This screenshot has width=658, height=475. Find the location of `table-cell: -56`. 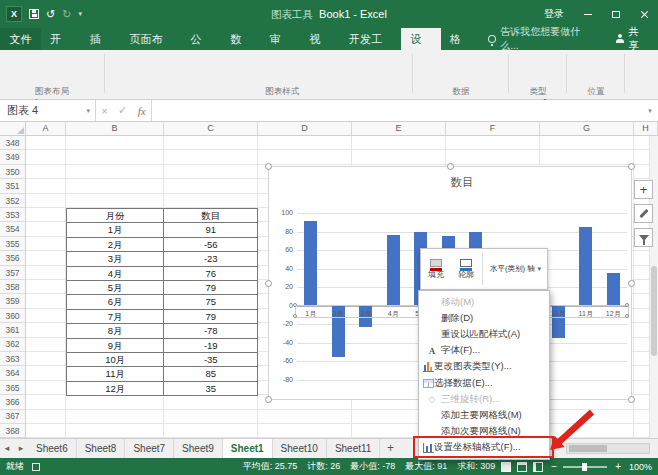

table-cell: -56 is located at coordinates (211, 245).